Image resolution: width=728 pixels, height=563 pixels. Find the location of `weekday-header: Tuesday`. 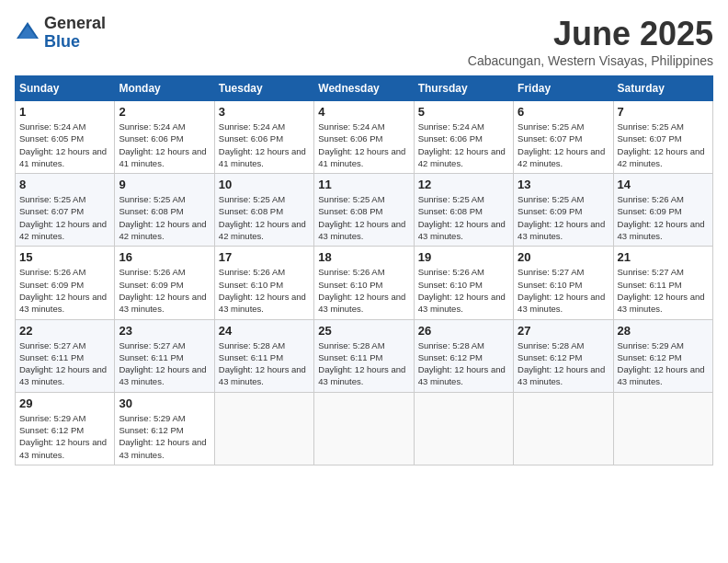

weekday-header: Tuesday is located at coordinates (264, 88).